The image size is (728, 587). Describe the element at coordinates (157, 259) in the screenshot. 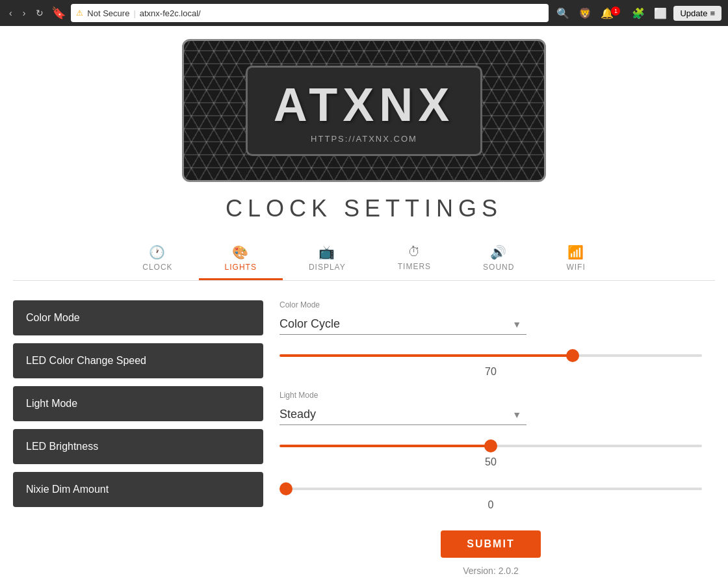

I see `tab-clock: 🕐 CLOCK` at that location.